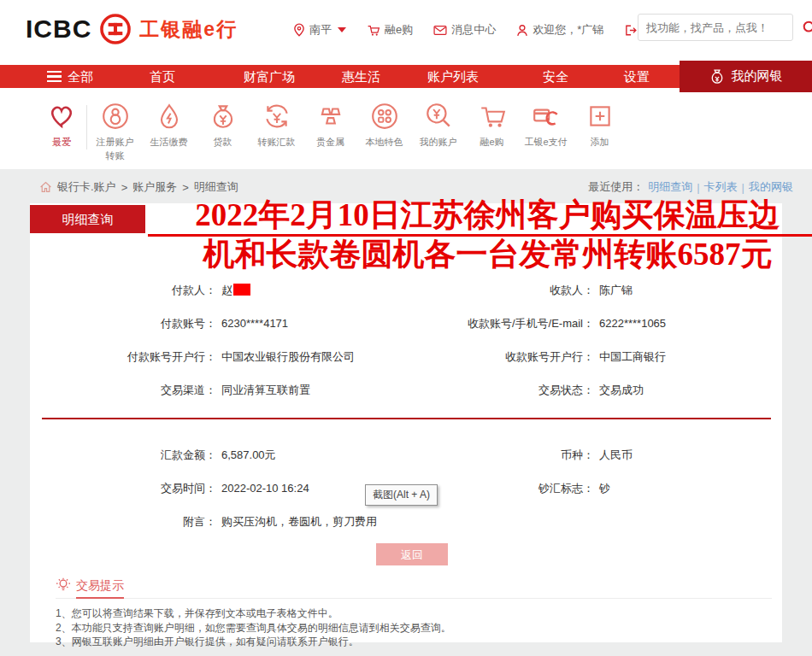 This screenshot has height=656, width=812. What do you see at coordinates (385, 116) in the screenshot?
I see `local-features-icon` at bounding box center [385, 116].